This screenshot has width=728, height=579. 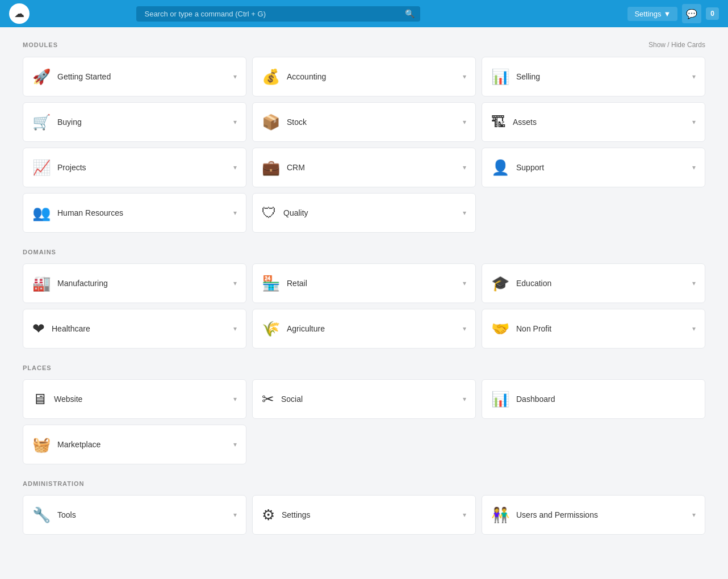 What do you see at coordinates (371, 213) in the screenshot?
I see `card-label-quality: Quality` at bounding box center [371, 213].